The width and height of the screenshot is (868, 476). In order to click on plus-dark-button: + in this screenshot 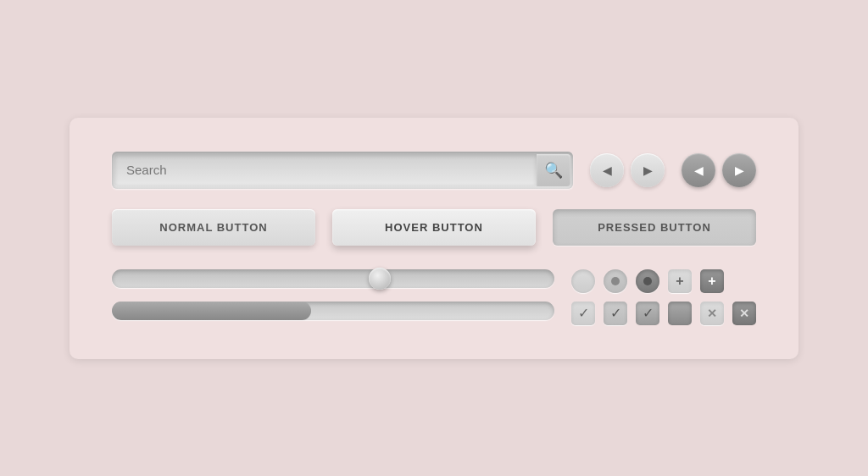, I will do `click(712, 281)`.